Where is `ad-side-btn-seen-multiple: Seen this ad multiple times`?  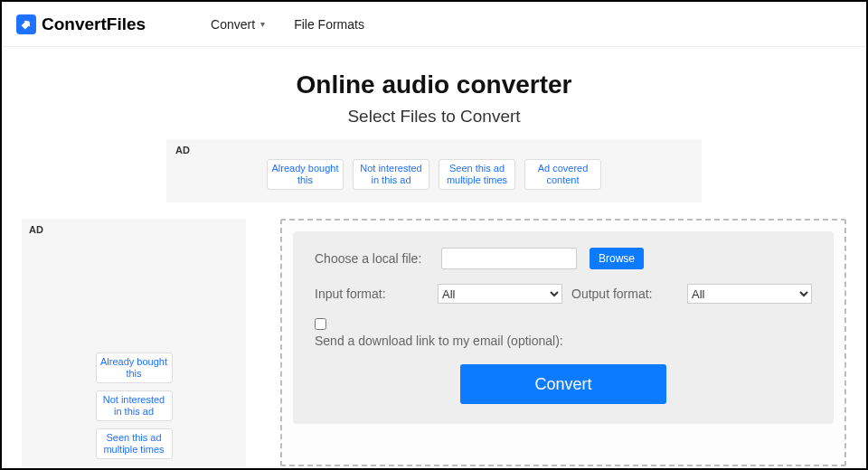
ad-side-btn-seen-multiple: Seen this ad multiple times is located at coordinates (134, 444).